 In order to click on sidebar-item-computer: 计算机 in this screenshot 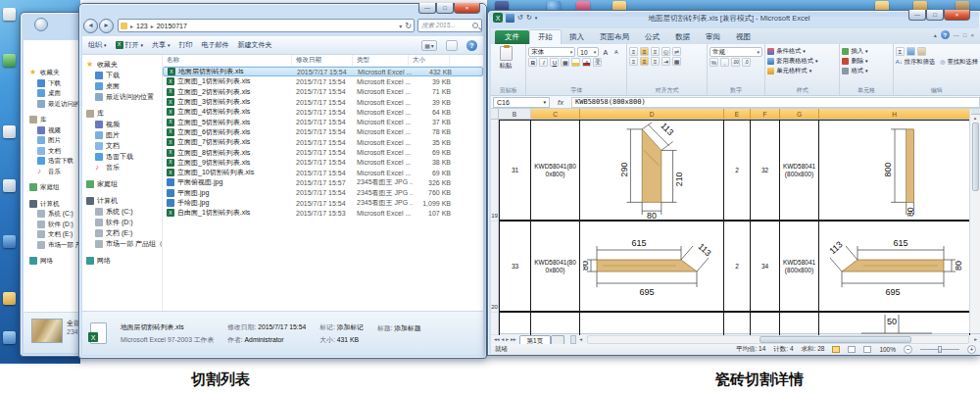, I will do `click(55, 204)`.